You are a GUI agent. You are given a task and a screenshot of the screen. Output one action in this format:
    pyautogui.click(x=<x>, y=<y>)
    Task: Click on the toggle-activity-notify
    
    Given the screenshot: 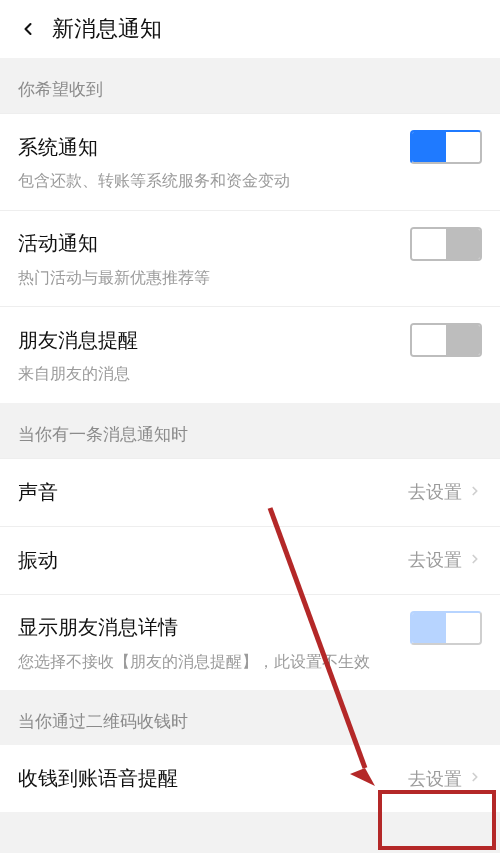 What is the action you would take?
    pyautogui.click(x=446, y=244)
    